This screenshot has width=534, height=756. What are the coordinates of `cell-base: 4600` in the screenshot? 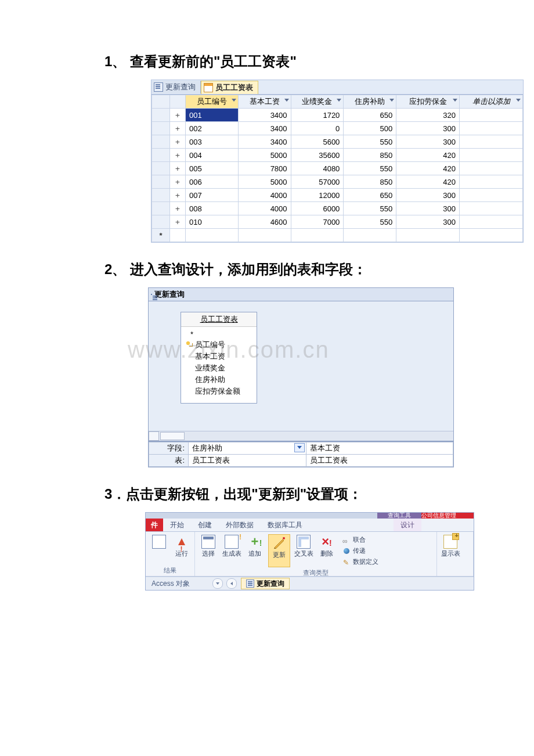 It's located at (265, 222).